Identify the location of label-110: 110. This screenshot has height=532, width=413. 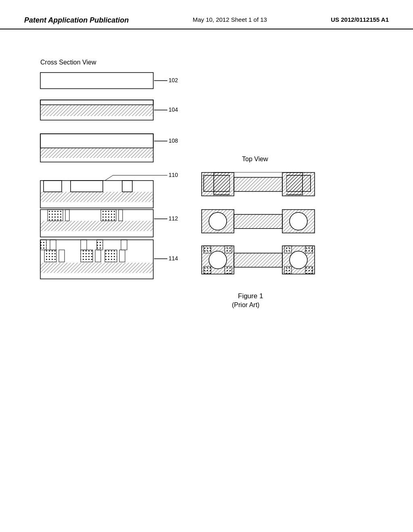
(173, 175).